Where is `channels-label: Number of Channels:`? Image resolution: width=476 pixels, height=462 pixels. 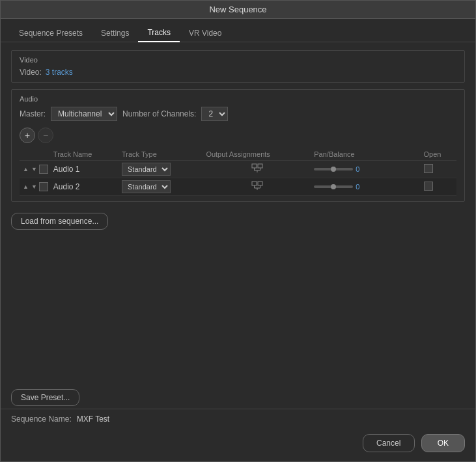 channels-label: Number of Channels: is located at coordinates (159, 114).